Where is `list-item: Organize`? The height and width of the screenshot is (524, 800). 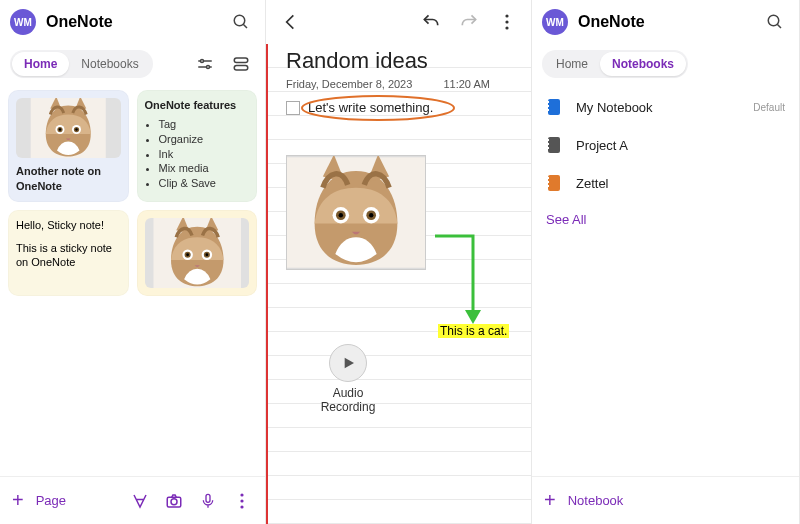
list-item: Organize is located at coordinates (204, 140).